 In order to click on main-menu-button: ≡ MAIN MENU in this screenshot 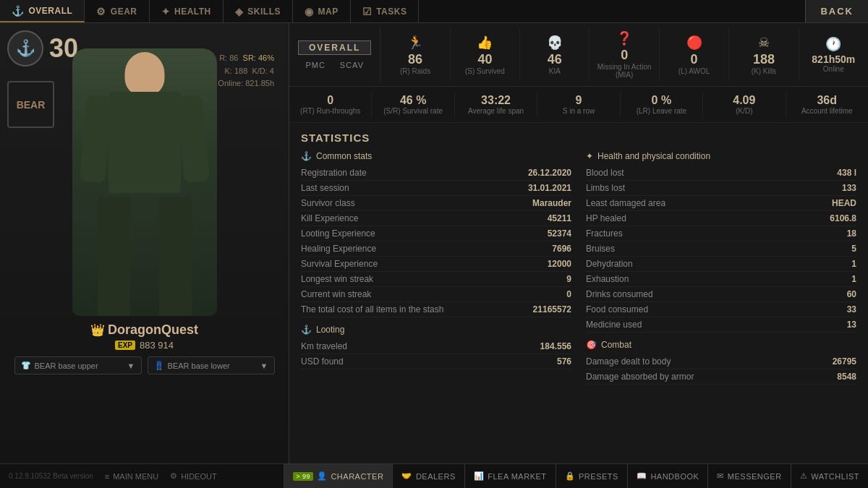, I will do `click(132, 476)`.